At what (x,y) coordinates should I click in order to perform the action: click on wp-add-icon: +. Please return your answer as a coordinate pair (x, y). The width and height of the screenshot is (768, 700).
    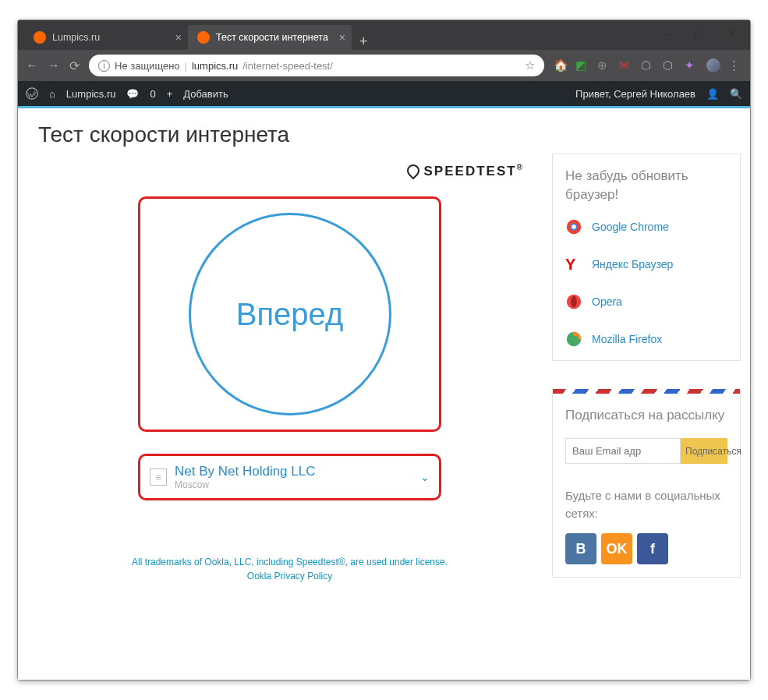
    Looking at the image, I should click on (170, 94).